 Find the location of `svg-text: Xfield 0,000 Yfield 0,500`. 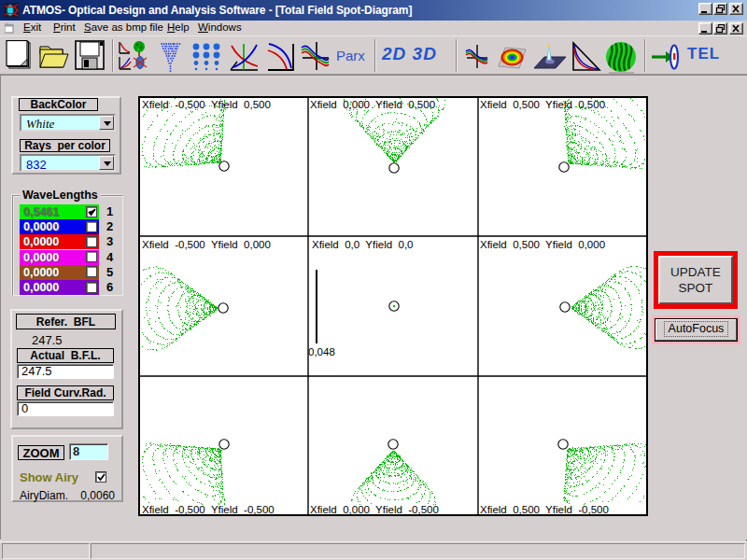

svg-text: Xfield 0,000 Yfield 0,500 is located at coordinates (373, 105).